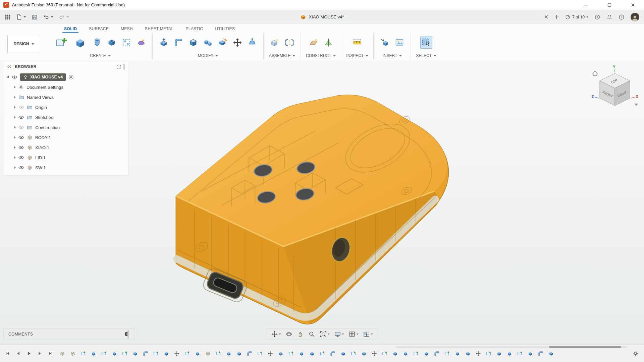  I want to click on browser-row-body-1: BODY:1, so click(66, 137).